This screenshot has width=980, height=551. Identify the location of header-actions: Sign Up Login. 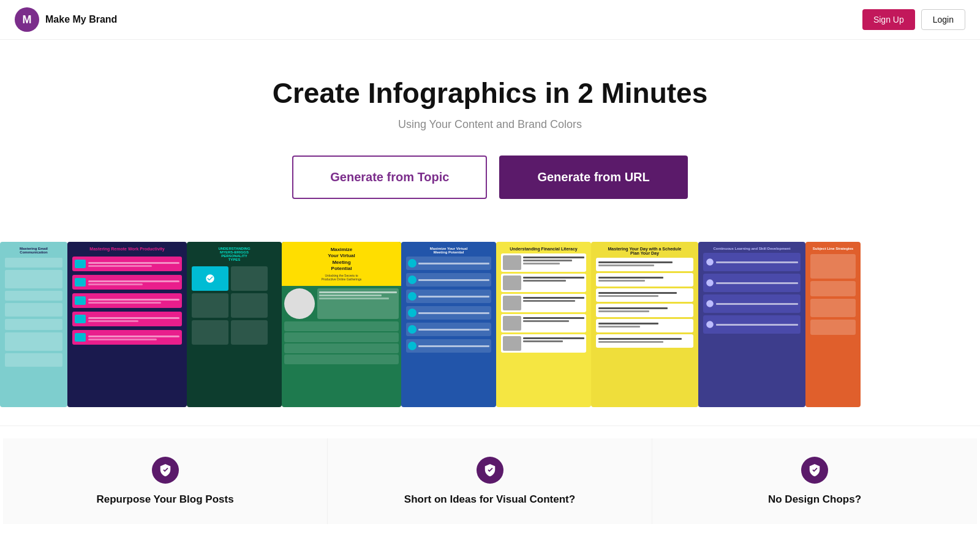
(914, 20).